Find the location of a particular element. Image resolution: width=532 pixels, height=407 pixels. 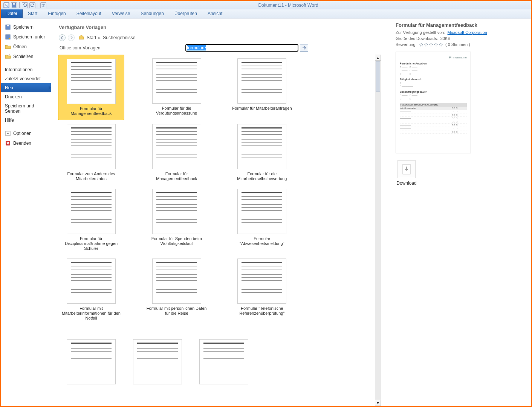

sidebar-item-open: Öffnen is located at coordinates (26, 47).